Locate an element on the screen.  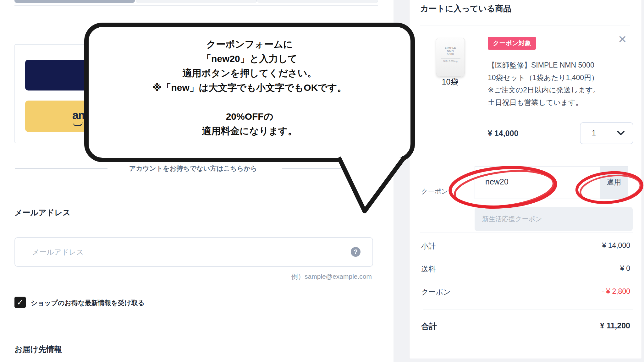
shipping-value: ¥ 0 is located at coordinates (567, 268).